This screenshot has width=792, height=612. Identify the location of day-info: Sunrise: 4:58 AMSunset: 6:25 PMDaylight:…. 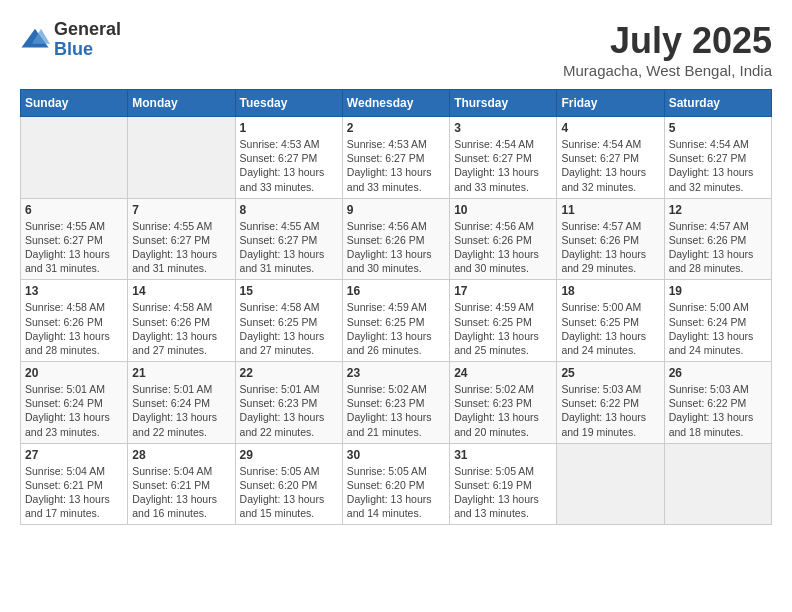
(289, 328).